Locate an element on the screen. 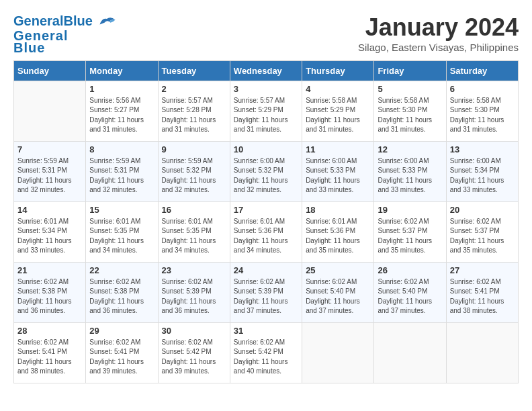 The width and height of the screenshot is (532, 411). calendar-cell: 19Sunrise: 6:02 AM Sunset: 5:37 PM Dayli… is located at coordinates (410, 232).